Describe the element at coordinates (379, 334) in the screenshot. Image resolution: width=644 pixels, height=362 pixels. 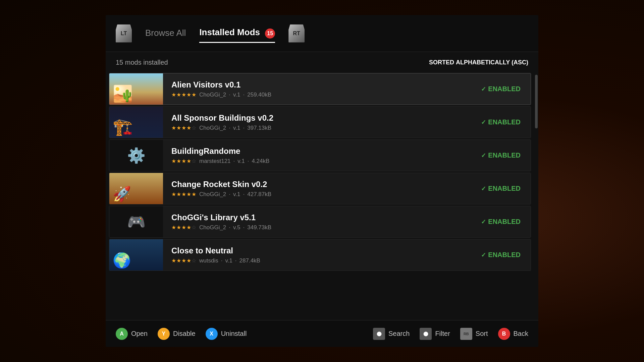
I see `search-button-icon: ⬤` at that location.